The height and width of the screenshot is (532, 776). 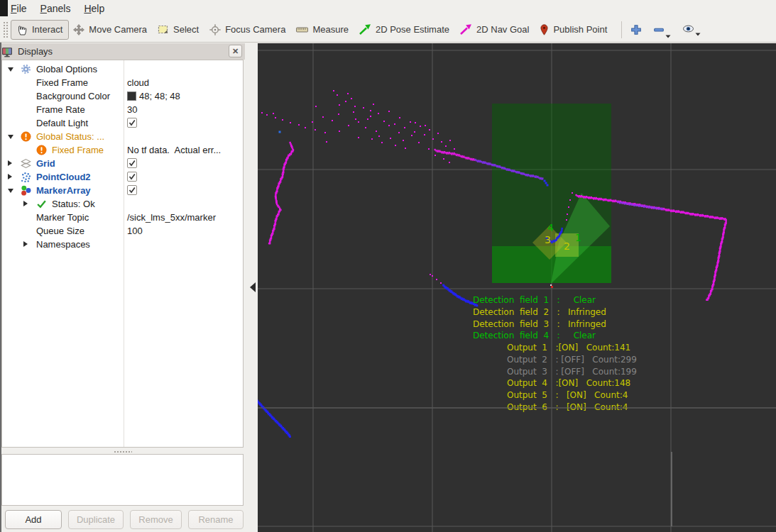 I want to click on tree-row-queue-size: Queue Size100, so click(x=122, y=231).